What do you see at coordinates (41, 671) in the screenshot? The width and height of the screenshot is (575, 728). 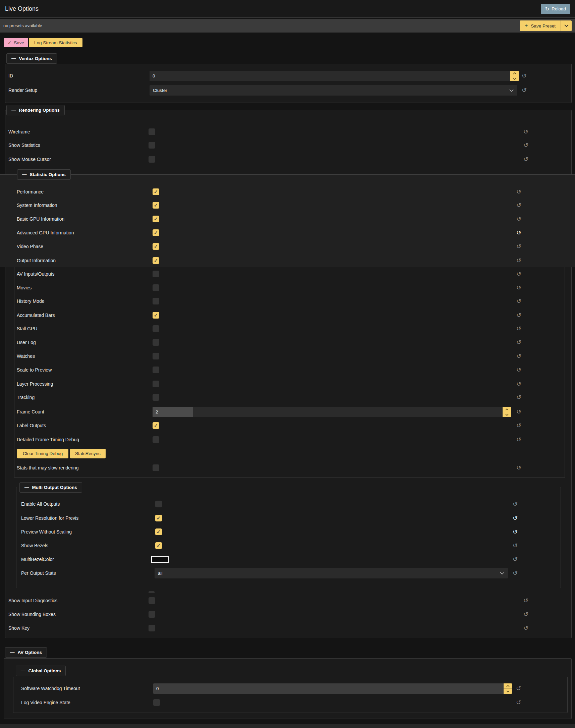 I see `global-options-header: — Global Options` at bounding box center [41, 671].